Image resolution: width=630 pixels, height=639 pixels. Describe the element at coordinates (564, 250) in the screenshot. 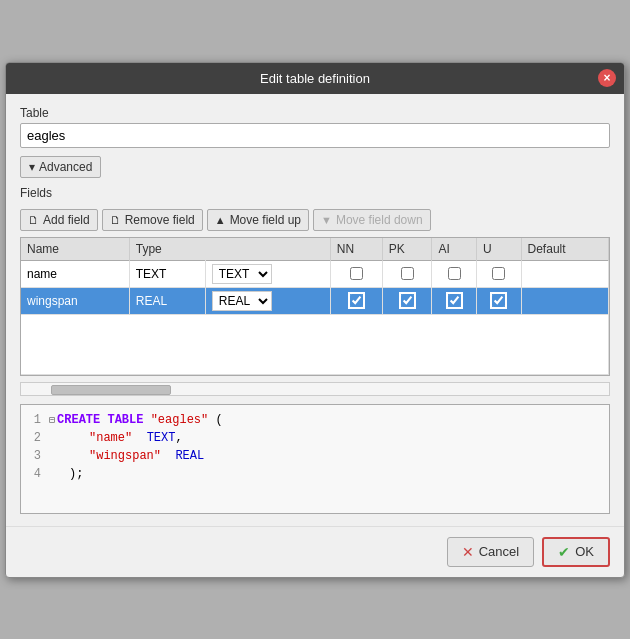

I see `col-default: Default` at that location.